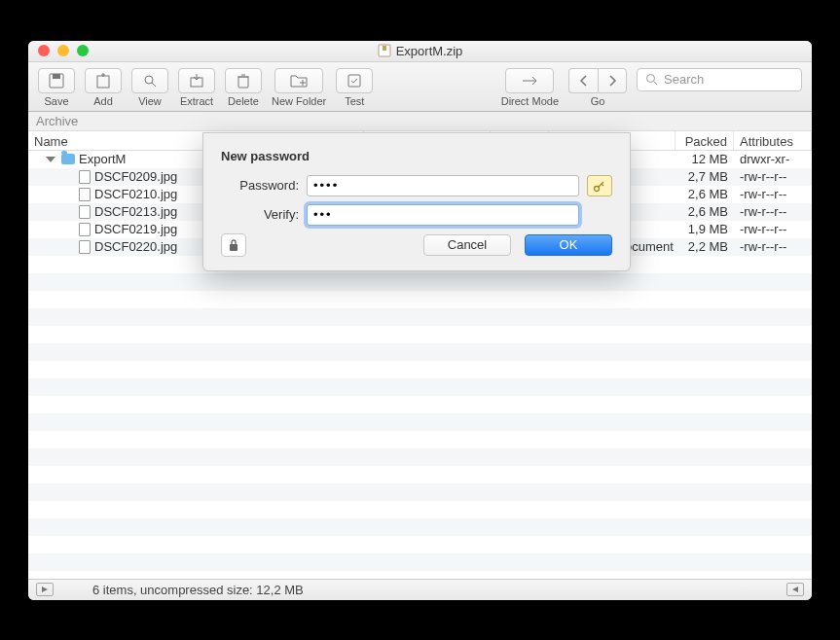 The image size is (840, 640). What do you see at coordinates (420, 52) in the screenshot?
I see `titlebar: ExportM.zip` at bounding box center [420, 52].